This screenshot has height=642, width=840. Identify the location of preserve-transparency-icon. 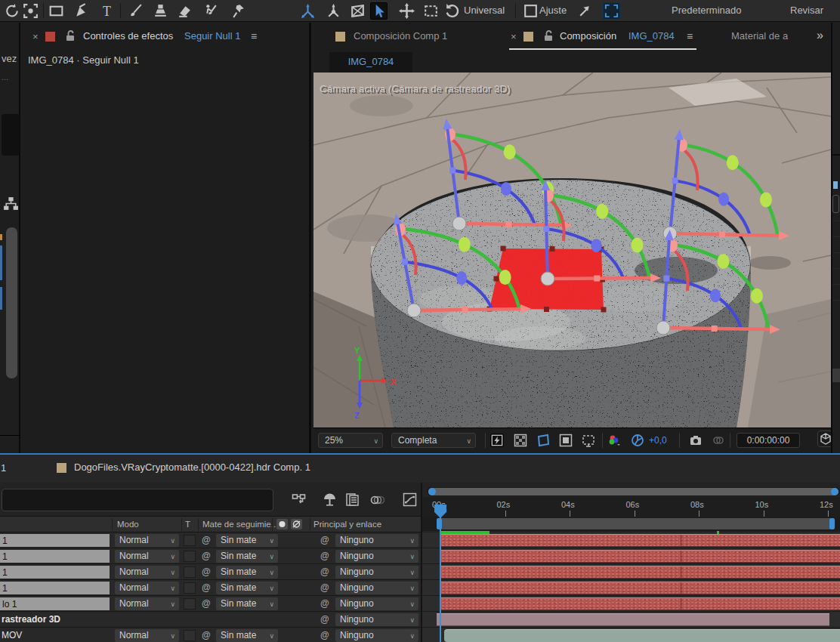
(283, 524).